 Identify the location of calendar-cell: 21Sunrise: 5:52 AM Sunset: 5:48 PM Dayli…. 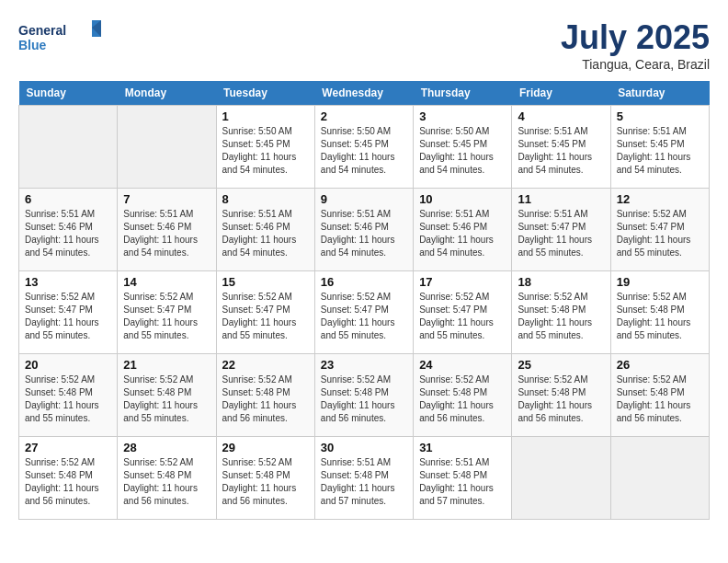
(167, 396).